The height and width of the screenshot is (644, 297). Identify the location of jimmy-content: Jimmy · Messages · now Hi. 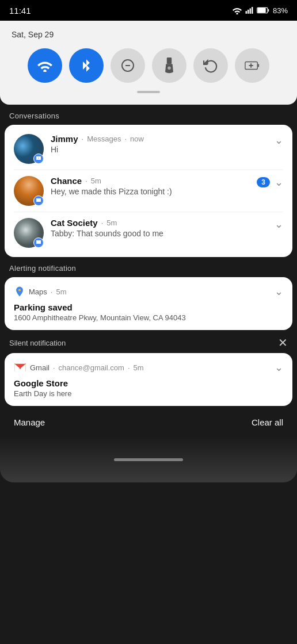
(162, 144).